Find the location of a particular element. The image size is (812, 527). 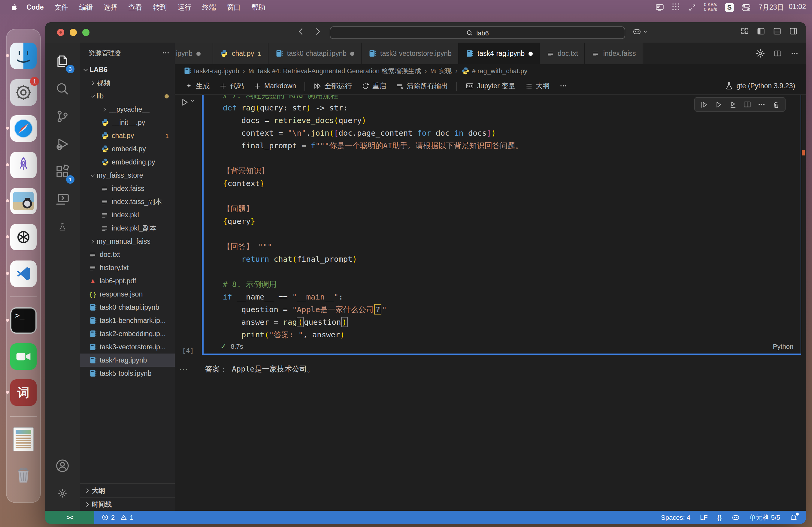

tree-item: embed4.py is located at coordinates (127, 149).